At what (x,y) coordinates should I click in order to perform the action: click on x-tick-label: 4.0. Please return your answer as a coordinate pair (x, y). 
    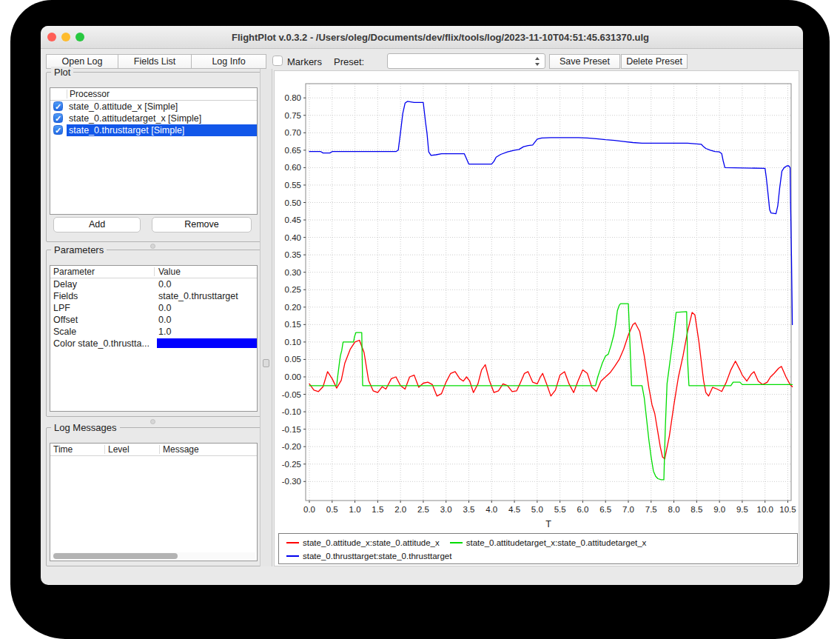
    Looking at the image, I should click on (491, 509).